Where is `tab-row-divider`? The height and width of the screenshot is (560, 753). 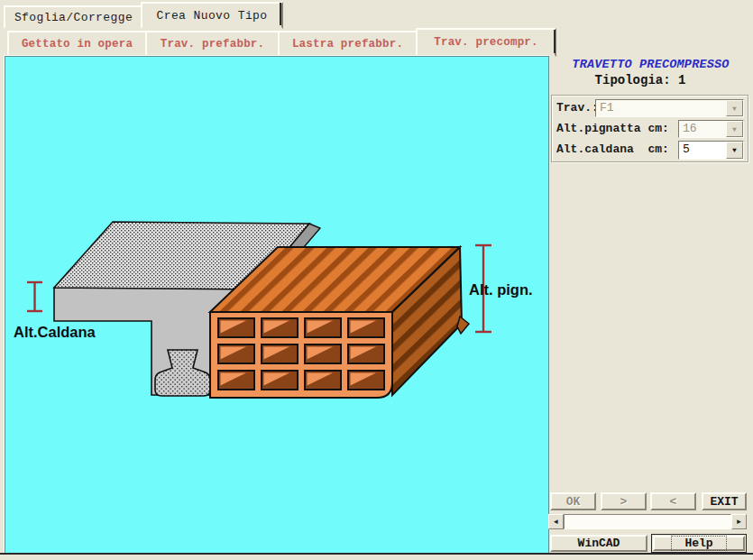
tab-row-divider is located at coordinates (280, 14).